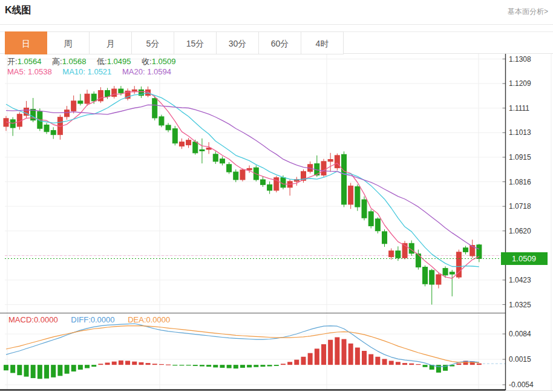 The width and height of the screenshot is (553, 392). I want to click on tab-week: 周, so click(68, 43).